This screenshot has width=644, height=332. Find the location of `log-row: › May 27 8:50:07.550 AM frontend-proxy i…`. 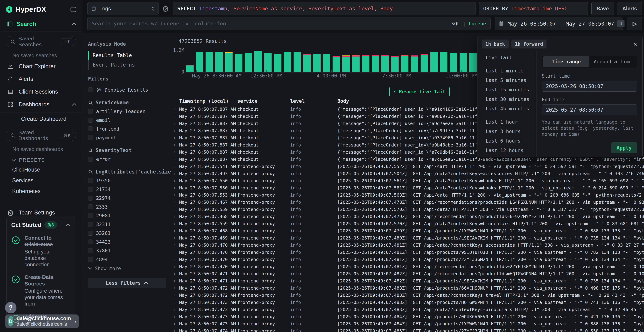

log-row: › May 27 8:50:07.550 AM frontend-proxy i… is located at coordinates (408, 188).